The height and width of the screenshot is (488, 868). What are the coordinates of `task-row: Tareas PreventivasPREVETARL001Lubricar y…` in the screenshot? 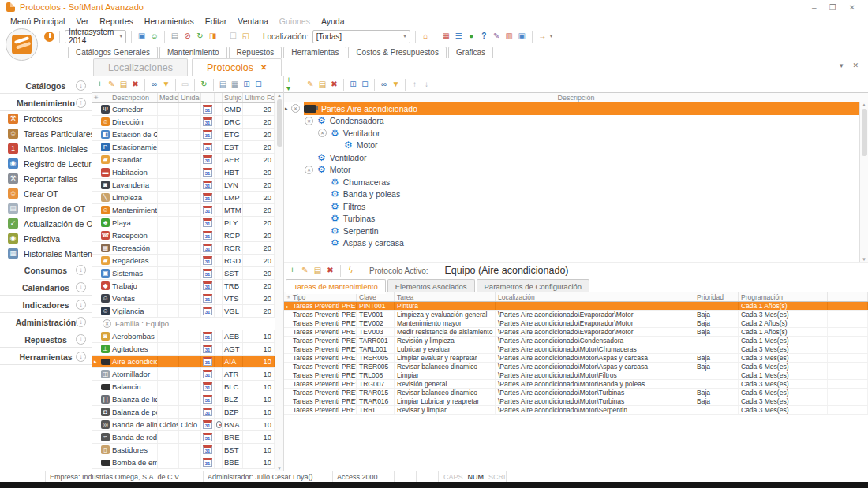 It's located at (576, 350).